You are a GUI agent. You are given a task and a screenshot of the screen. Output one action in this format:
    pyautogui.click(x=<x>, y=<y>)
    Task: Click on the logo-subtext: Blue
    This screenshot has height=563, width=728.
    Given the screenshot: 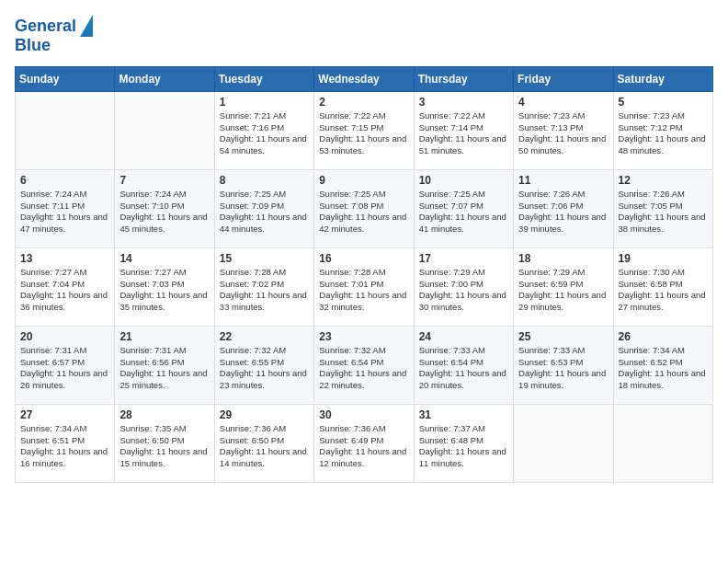 What is the action you would take?
    pyautogui.click(x=33, y=46)
    